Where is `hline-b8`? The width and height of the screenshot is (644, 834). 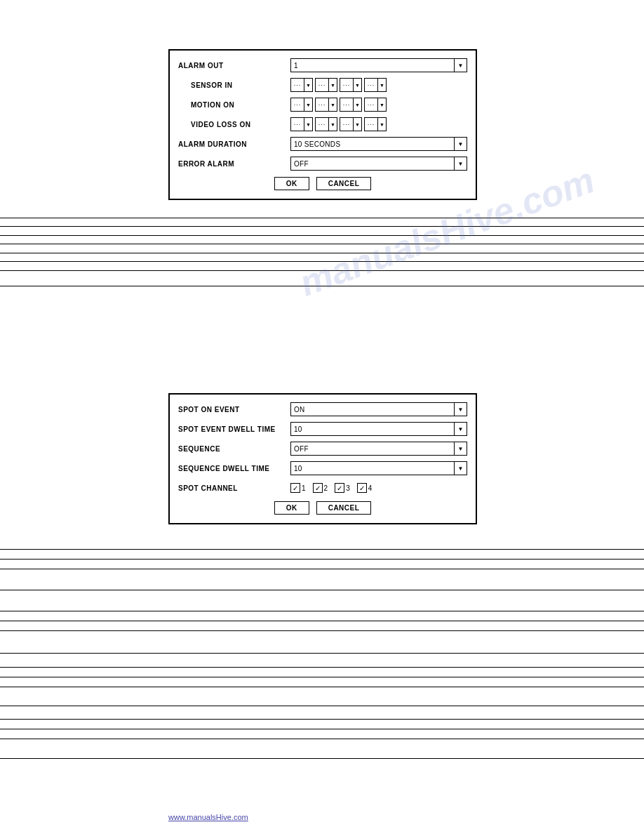 hline-b8 is located at coordinates (322, 653).